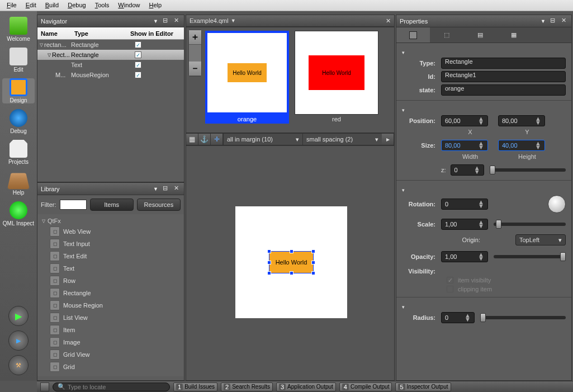 The height and width of the screenshot is (392, 573). Describe the element at coordinates (102, 6) in the screenshot. I see `menu-tools: Tools` at that location.